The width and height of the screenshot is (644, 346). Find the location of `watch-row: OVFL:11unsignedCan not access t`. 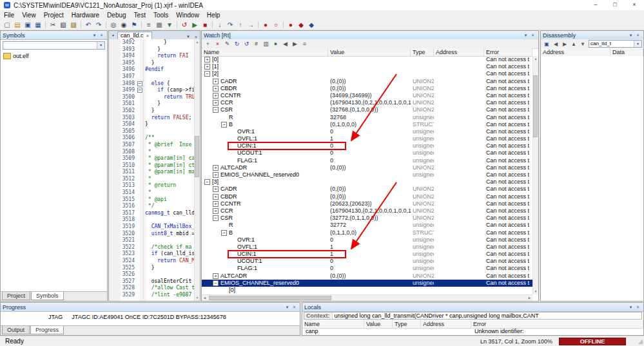

watch-row: OVFL:11unsignedCan not access t is located at coordinates (367, 139).